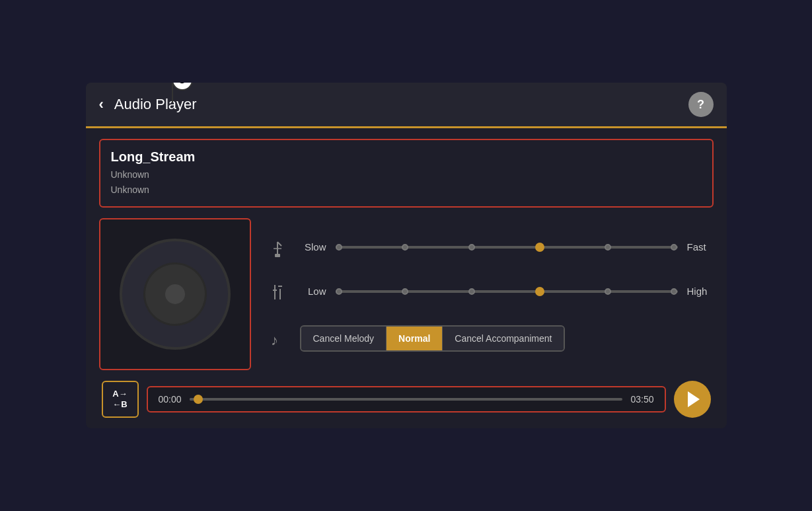 This screenshot has height=511, width=812. What do you see at coordinates (120, 399) in the screenshot?
I see `ab-button-label: A→←B` at bounding box center [120, 399].